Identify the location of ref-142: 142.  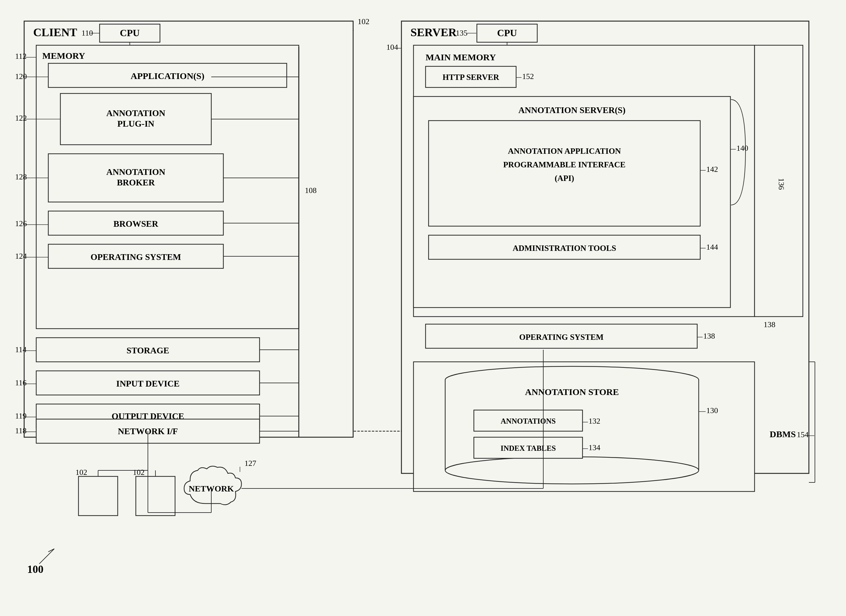
(712, 169).